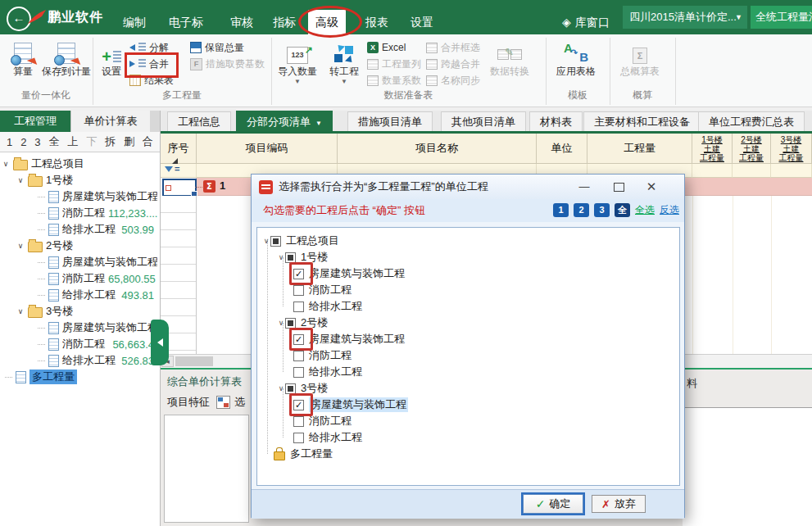 This screenshot has width=812, height=526. Describe the element at coordinates (560, 210) in the screenshot. I see `quick-select-1-button: 1` at that location.